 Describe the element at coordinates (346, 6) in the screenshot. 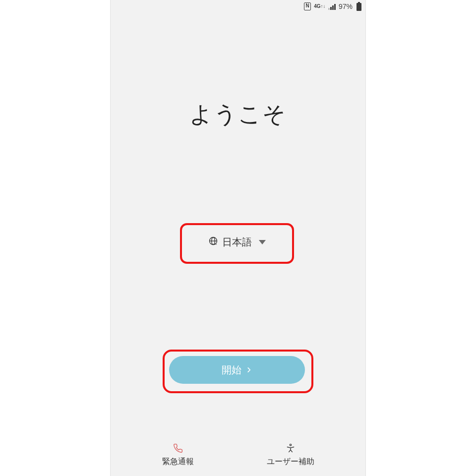

I see `battery-percent: 97%` at that location.